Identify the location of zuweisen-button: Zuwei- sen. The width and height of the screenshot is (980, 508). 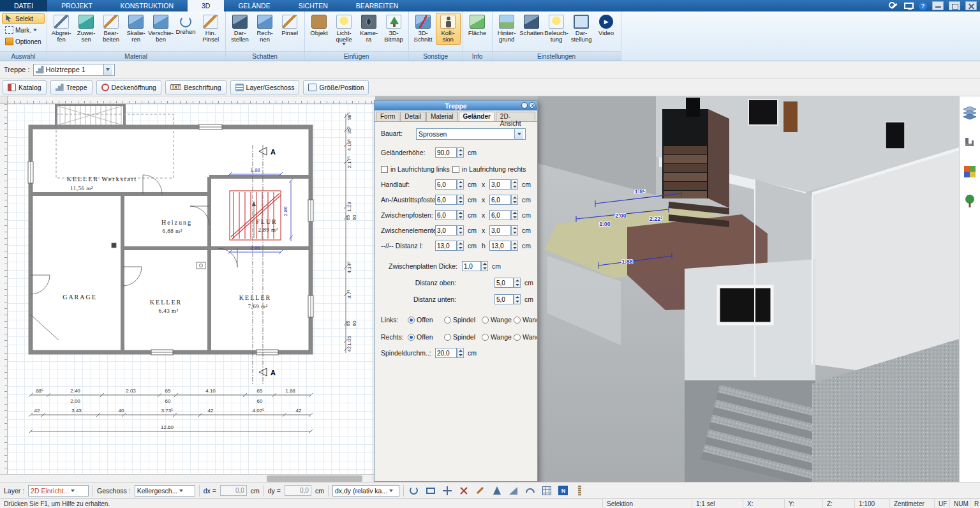
(87, 29).